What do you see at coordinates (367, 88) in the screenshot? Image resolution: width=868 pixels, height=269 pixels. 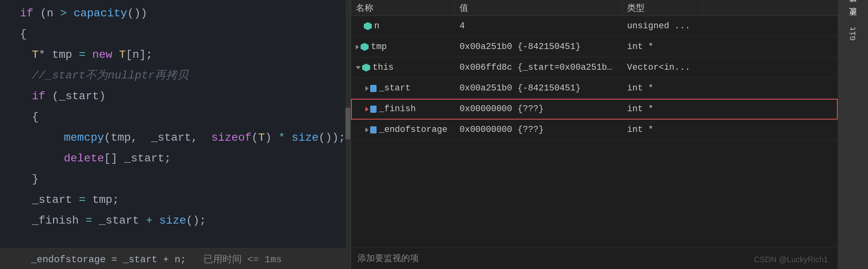 I see `expand-icon-_start` at bounding box center [367, 88].